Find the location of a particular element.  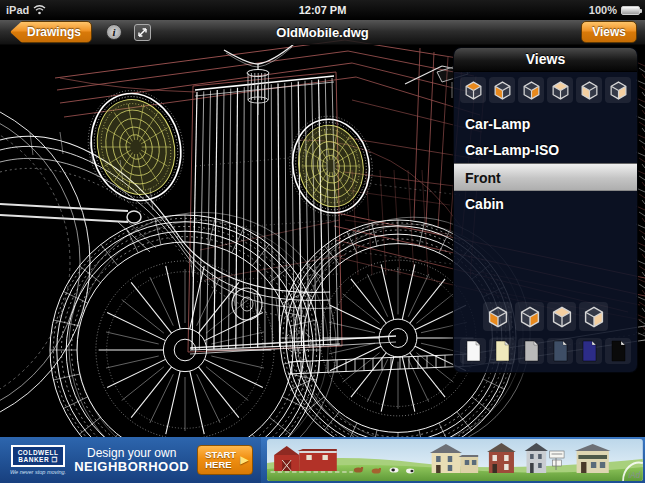

view-item-cabin: Cabin is located at coordinates (546, 204).